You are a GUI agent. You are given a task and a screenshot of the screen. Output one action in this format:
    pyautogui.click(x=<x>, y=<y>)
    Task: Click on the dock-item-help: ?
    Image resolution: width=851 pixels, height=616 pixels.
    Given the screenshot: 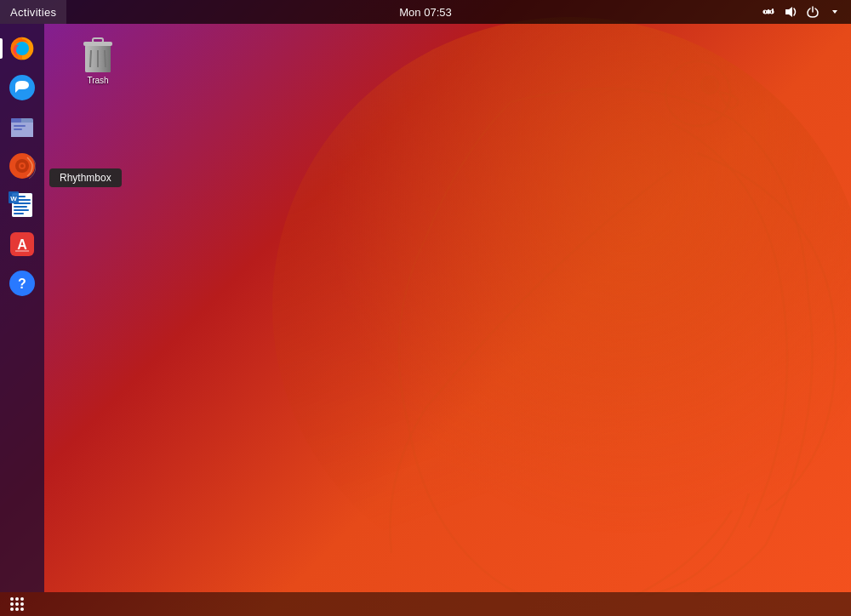 What is the action you would take?
    pyautogui.click(x=22, y=283)
    